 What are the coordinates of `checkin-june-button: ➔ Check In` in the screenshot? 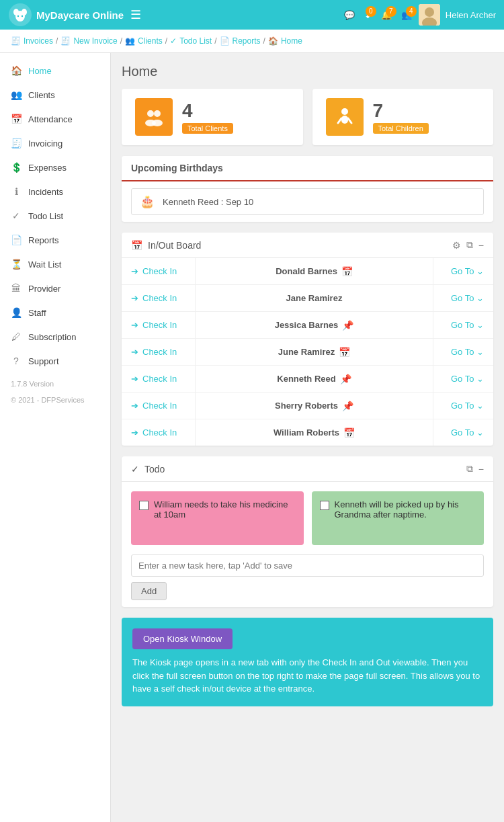 It's located at (159, 352).